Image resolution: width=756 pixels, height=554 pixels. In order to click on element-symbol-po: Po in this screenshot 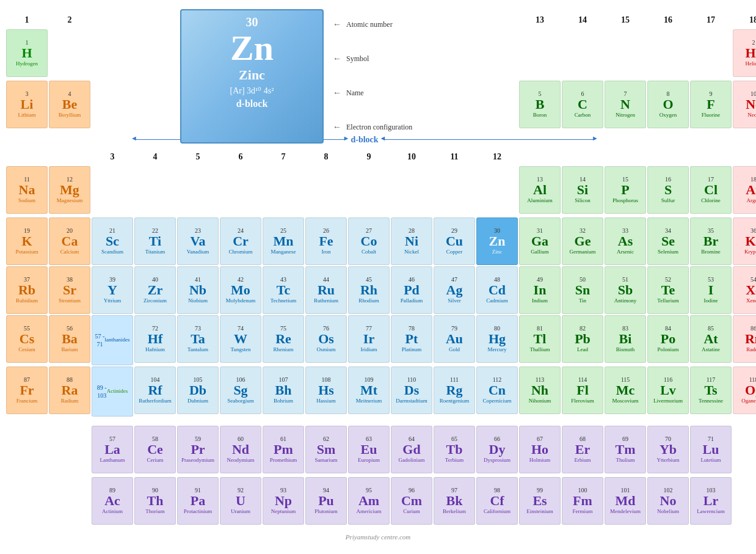, I will do `click(668, 339)`.